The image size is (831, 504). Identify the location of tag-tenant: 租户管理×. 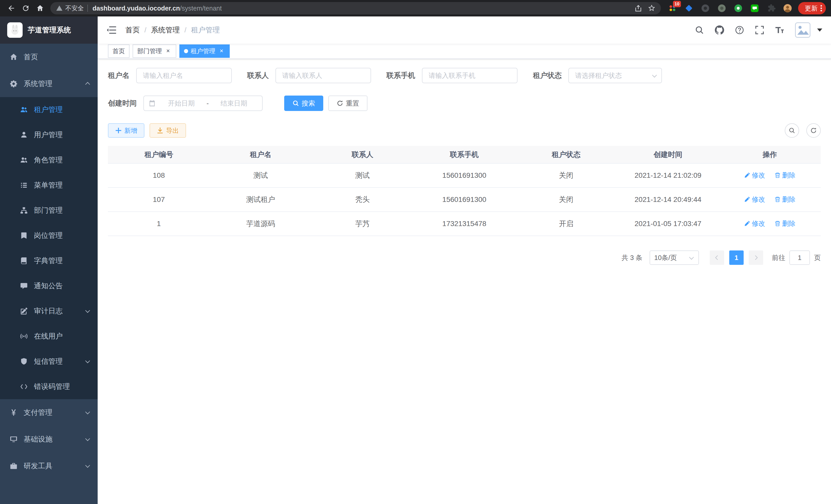
(204, 51).